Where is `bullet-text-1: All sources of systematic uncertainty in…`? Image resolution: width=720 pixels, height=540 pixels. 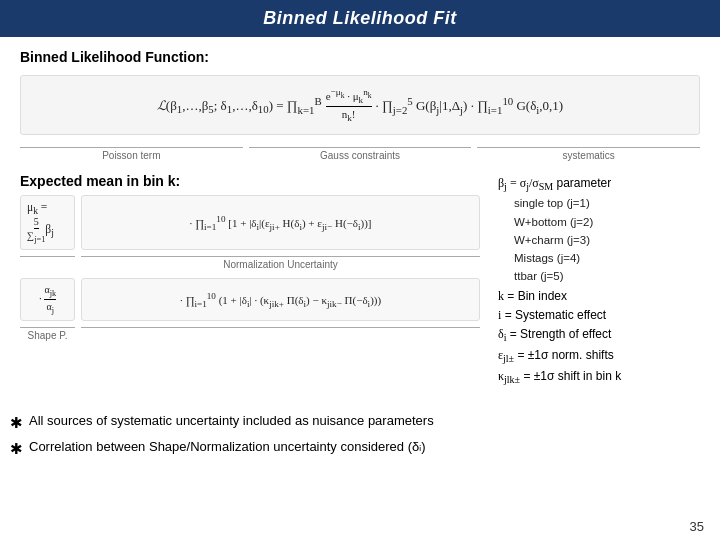 bullet-text-1: All sources of systematic uncertainty in… is located at coordinates (232, 421).